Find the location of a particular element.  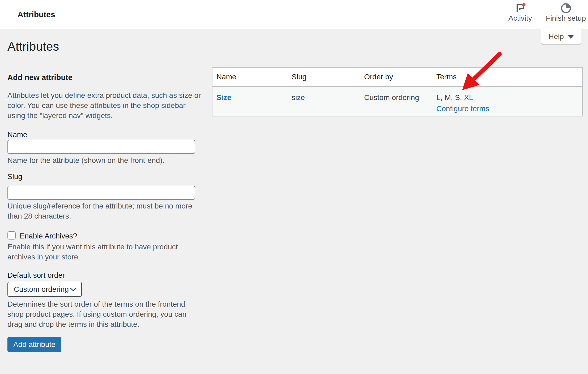

attribute-orderby-cell: Custom ordering is located at coordinates (396, 101).